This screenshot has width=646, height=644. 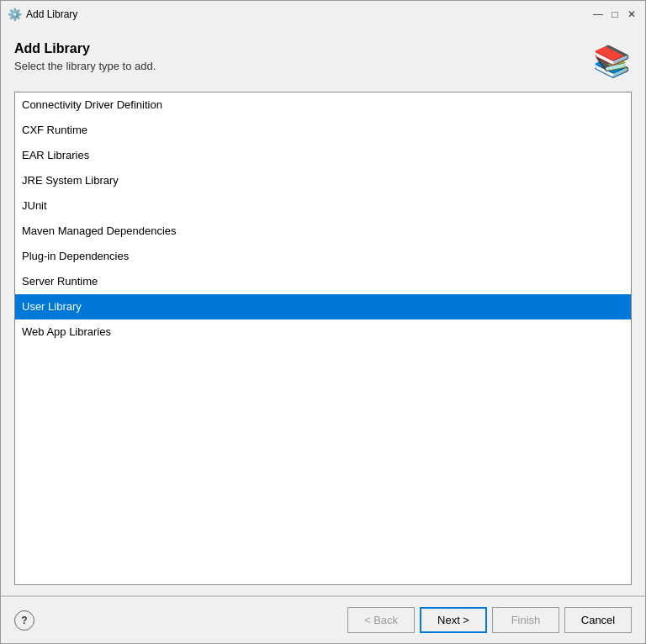 What do you see at coordinates (323, 282) in the screenshot?
I see `list-item: Server Runtime` at bounding box center [323, 282].